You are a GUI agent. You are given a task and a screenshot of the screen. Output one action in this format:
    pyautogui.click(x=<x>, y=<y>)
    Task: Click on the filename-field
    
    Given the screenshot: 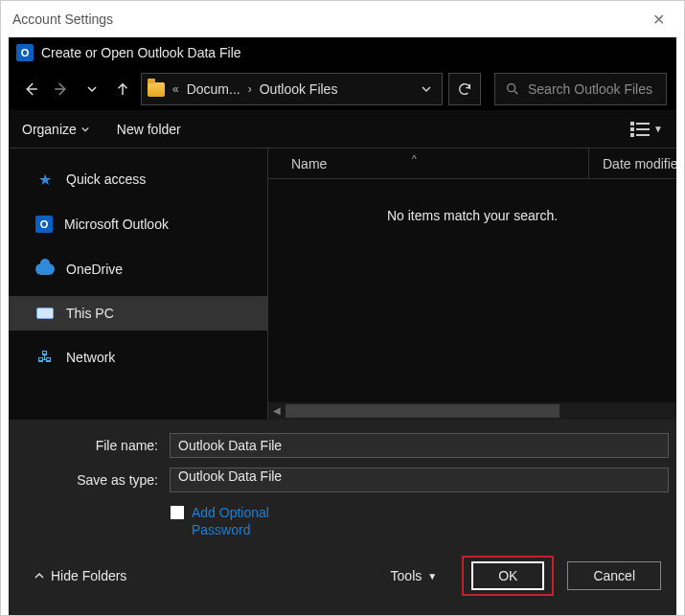 What is the action you would take?
    pyautogui.click(x=420, y=445)
    